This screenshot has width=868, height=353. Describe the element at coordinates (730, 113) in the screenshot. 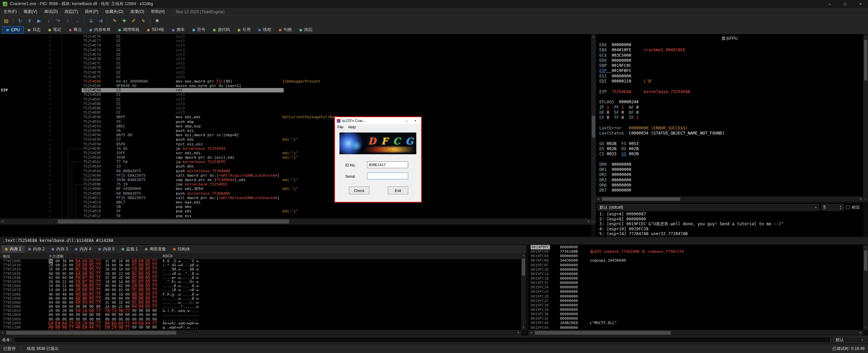

I see `register-line: OF 0 SF 0 DF 0` at that location.